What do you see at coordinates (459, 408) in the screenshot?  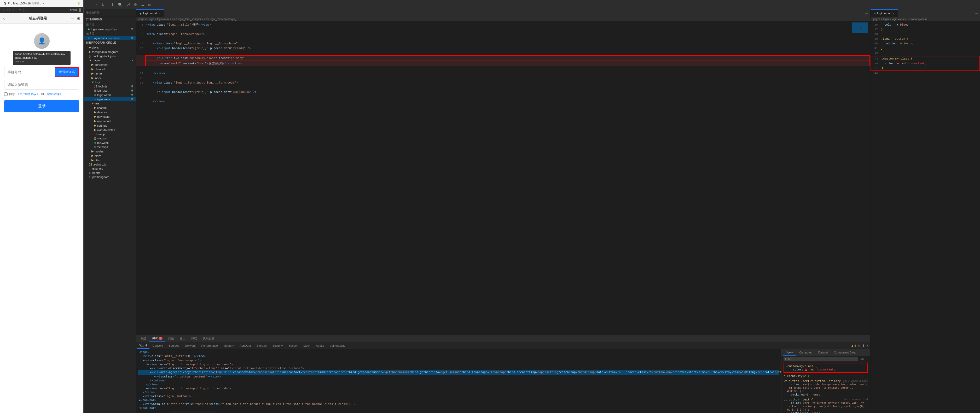 I see `tree-line: </tab-bar>` at bounding box center [459, 408].